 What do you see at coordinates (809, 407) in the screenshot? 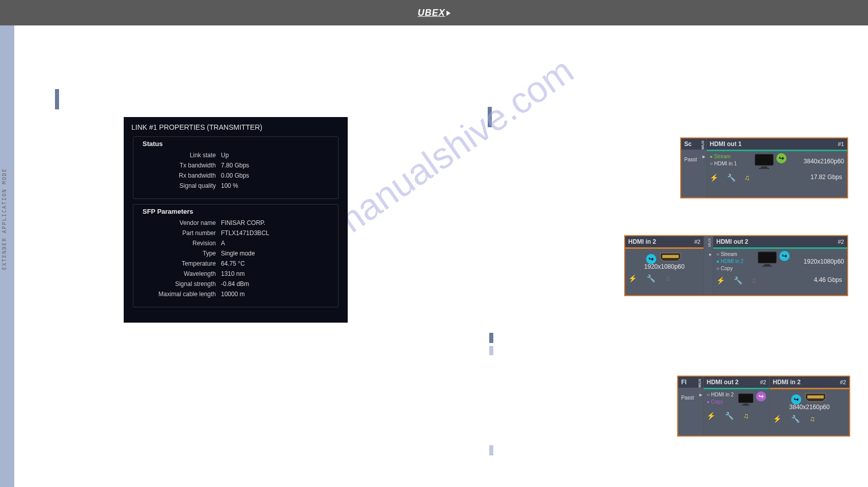
I see `input-resolution: 3840x2160p60` at bounding box center [809, 407].